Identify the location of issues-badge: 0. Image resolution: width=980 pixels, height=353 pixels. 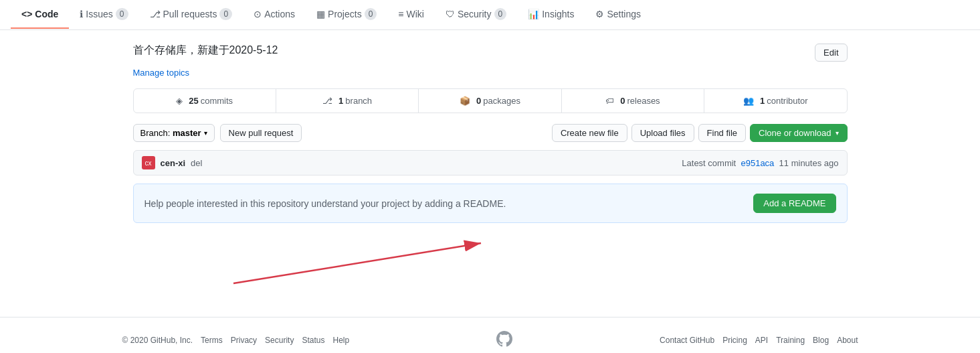
(122, 14).